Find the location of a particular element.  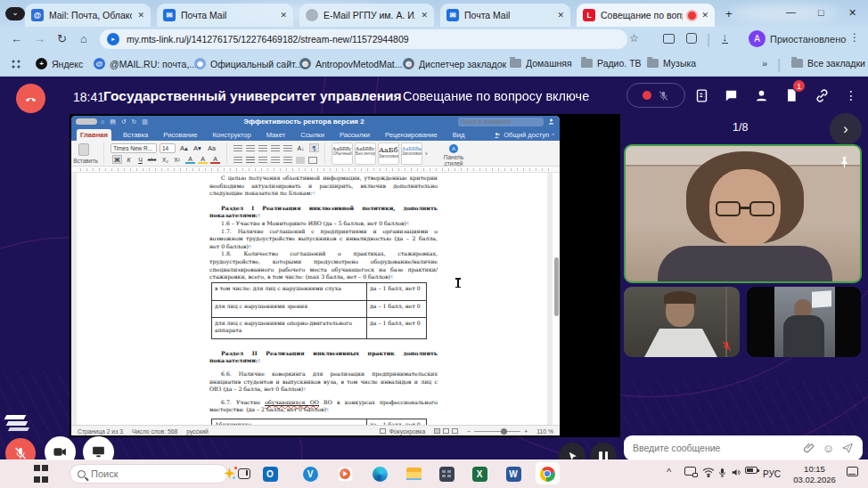

notes-button is located at coordinates (701, 95).